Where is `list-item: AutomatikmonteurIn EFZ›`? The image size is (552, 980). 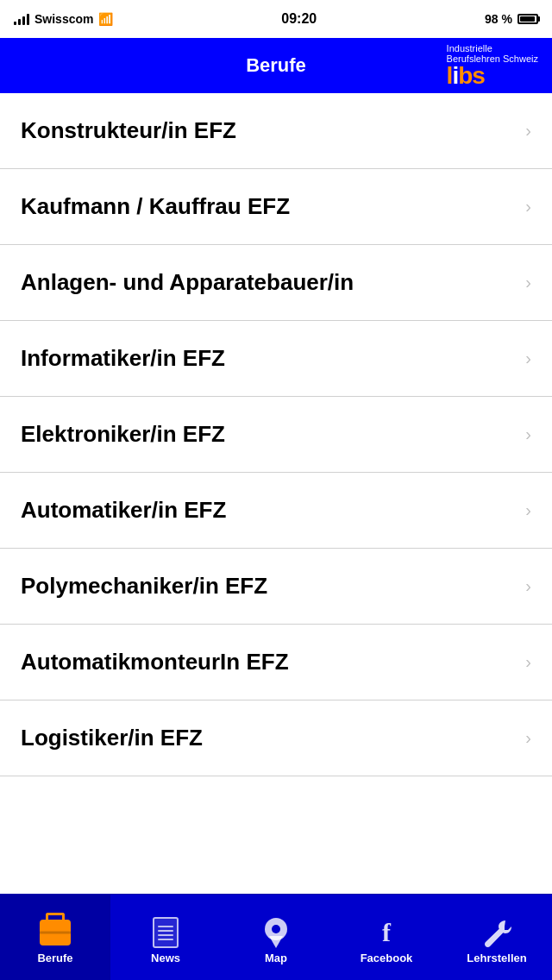 list-item: AutomatikmonteurIn EFZ› is located at coordinates (276, 663).